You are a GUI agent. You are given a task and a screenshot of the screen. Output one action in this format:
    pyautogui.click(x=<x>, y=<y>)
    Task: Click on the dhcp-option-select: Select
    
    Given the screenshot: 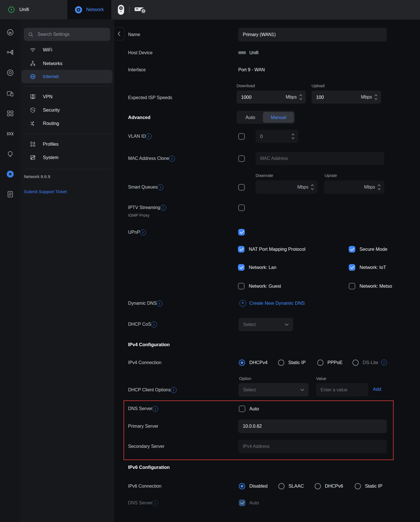 What is the action you would take?
    pyautogui.click(x=274, y=390)
    